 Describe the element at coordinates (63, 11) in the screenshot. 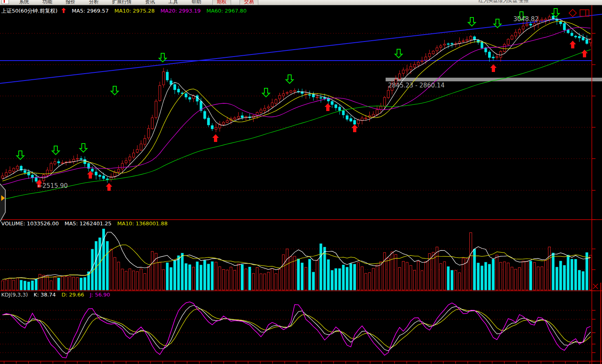

I see `red-up-arrow-icon` at that location.